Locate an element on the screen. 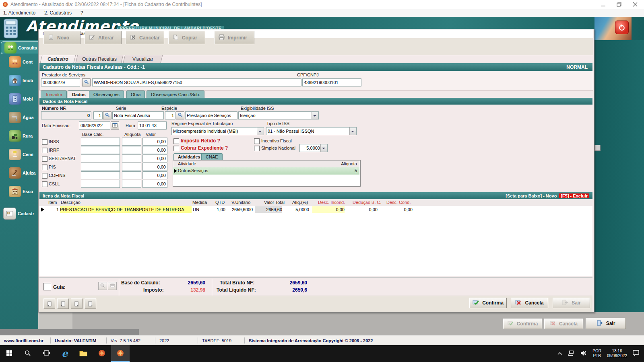  cobrar-expediente-checkbox is located at coordinates (176, 148).